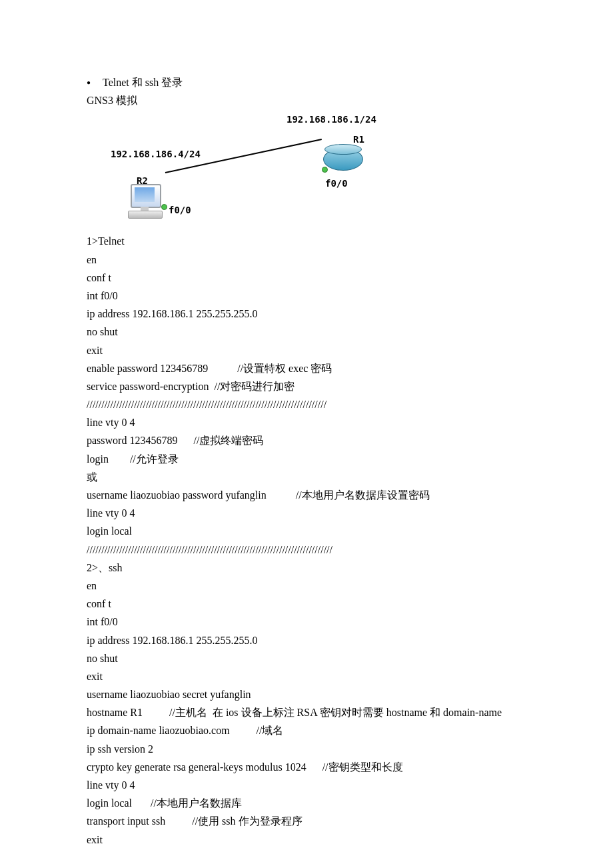 The width and height of the screenshot is (613, 868). I want to click on pc-icon, so click(147, 203).